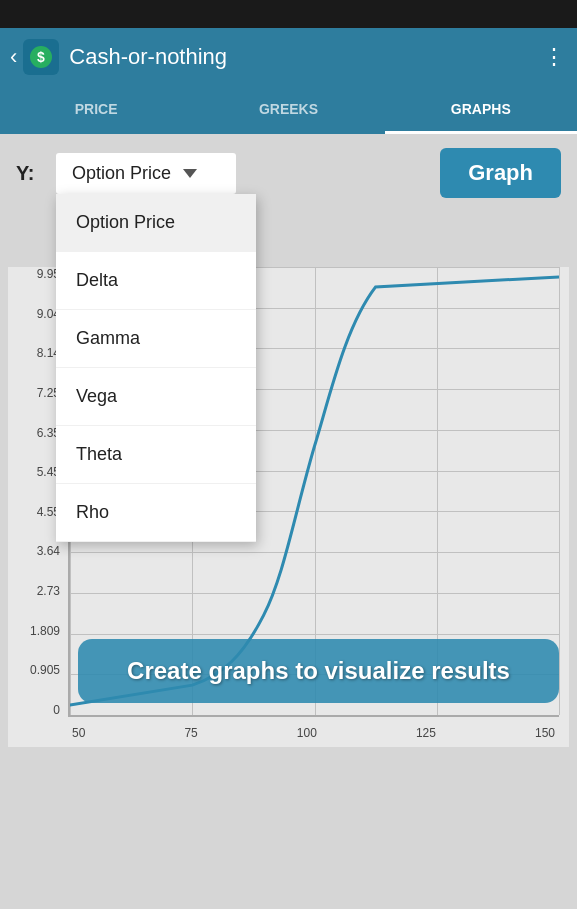 This screenshot has width=577, height=909. I want to click on dropdown-item-delta: Delta, so click(156, 281).